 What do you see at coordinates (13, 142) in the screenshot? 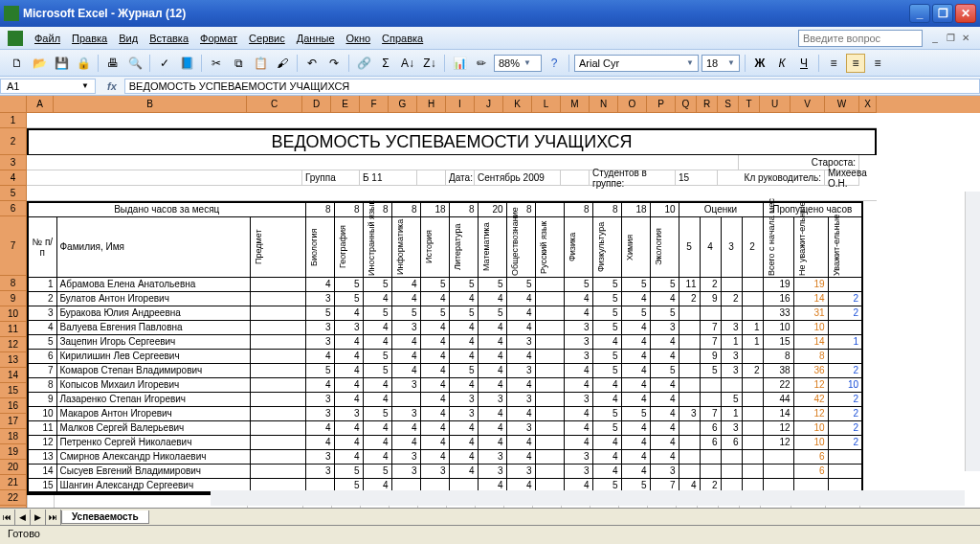
I see `row-header-2: 2` at bounding box center [13, 142].